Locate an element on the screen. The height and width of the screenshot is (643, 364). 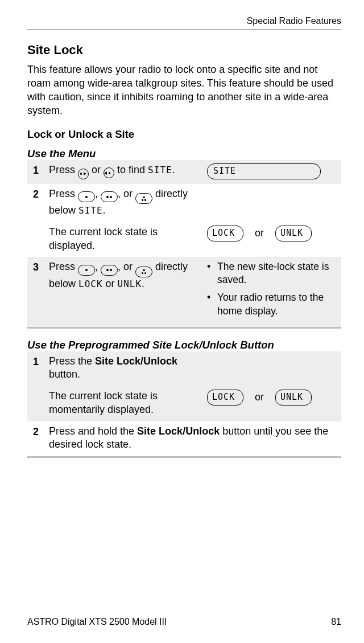
table-row: 1 Press or to find SITE. SITE is located at coordinates (184, 172).